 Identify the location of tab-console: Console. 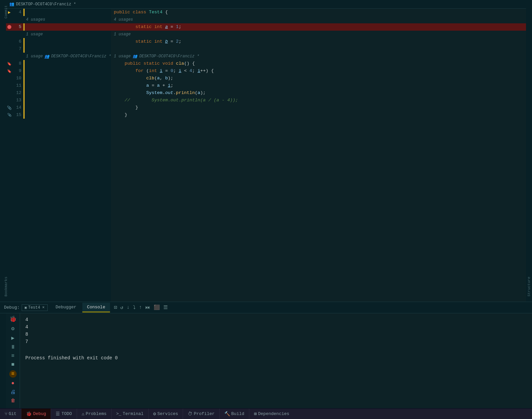
(96, 307).